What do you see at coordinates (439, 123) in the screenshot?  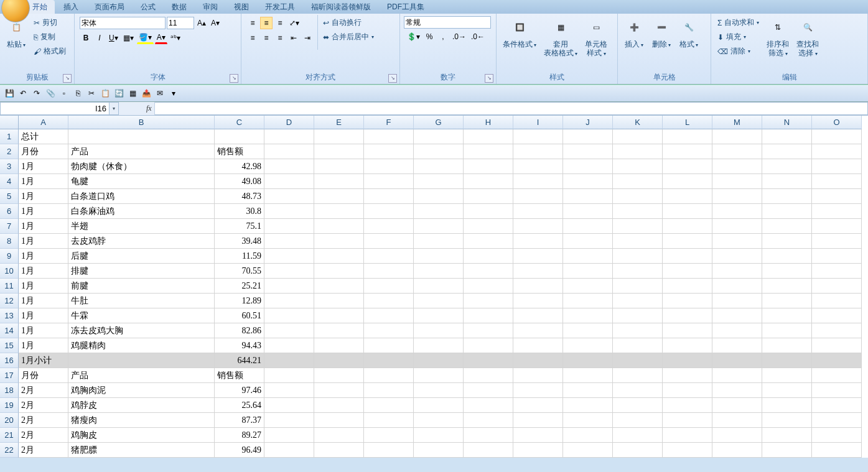 I see `col-header-G: G` at bounding box center [439, 123].